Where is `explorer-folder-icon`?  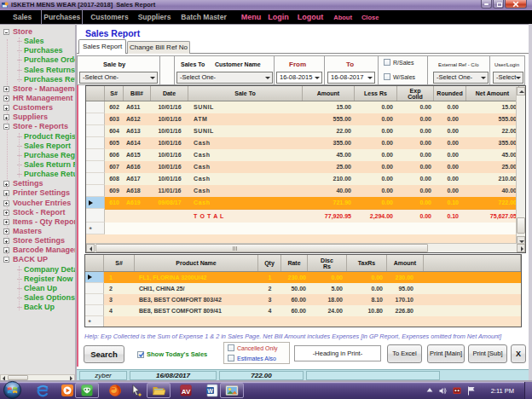 explorer-folder-icon is located at coordinates (159, 390).